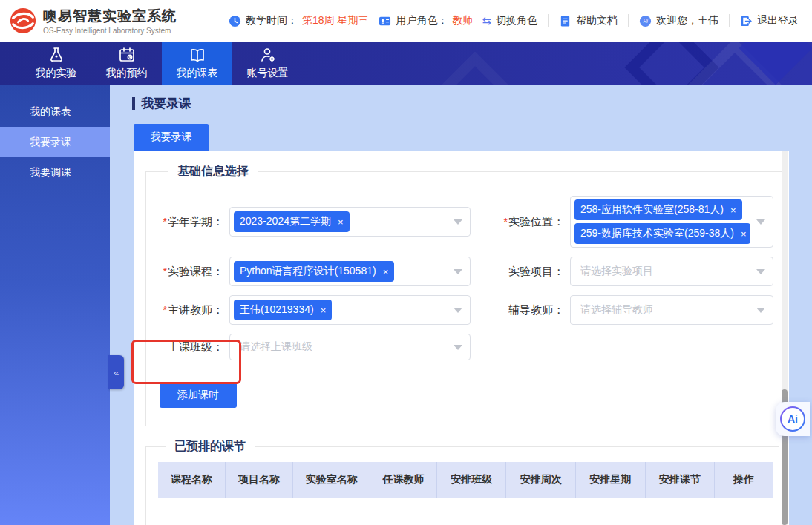 Image resolution: width=812 pixels, height=525 pixels. I want to click on logout-button: 退出登录, so click(769, 21).